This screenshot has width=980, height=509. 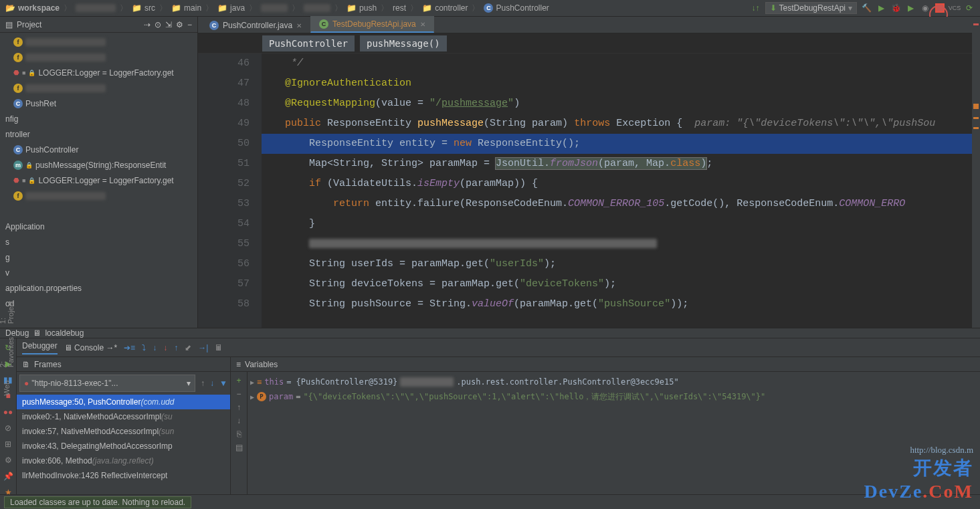 I want to click on debugger-tab: Debugger, so click(x=40, y=348).